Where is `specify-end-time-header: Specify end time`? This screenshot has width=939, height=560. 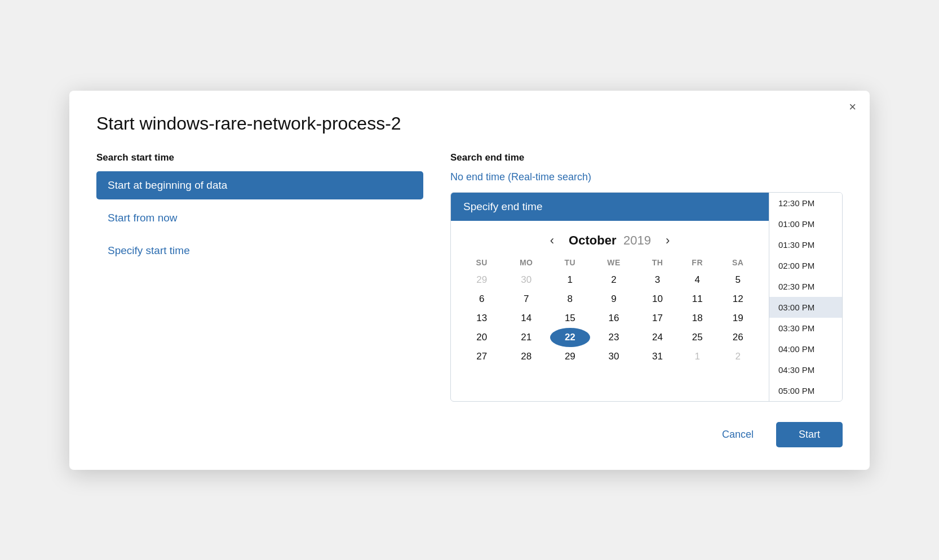 specify-end-time-header: Specify end time is located at coordinates (610, 207).